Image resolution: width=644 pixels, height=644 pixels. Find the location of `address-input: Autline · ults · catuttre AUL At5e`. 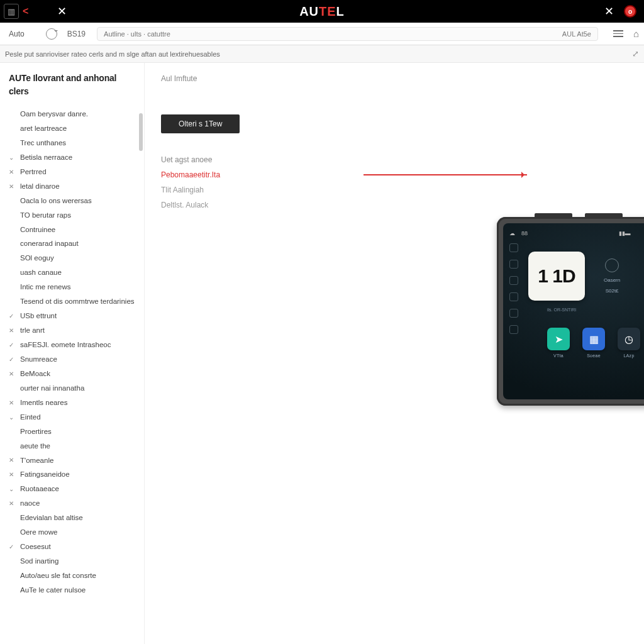

address-input: Autline · ults · catuttre AUL At5e is located at coordinates (347, 34).